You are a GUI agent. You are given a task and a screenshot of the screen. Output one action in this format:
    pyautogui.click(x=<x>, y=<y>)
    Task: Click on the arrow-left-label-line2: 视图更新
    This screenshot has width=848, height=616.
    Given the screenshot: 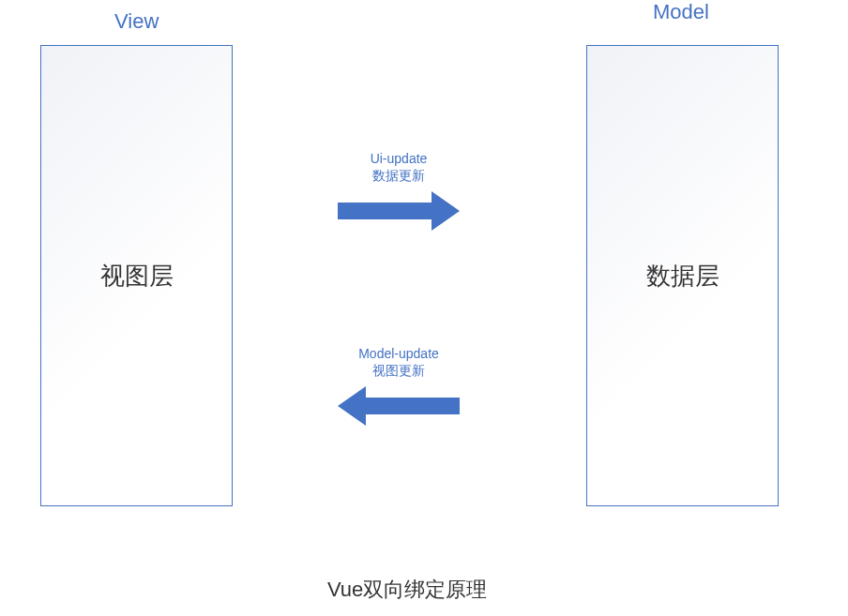 What is the action you would take?
    pyautogui.click(x=399, y=370)
    